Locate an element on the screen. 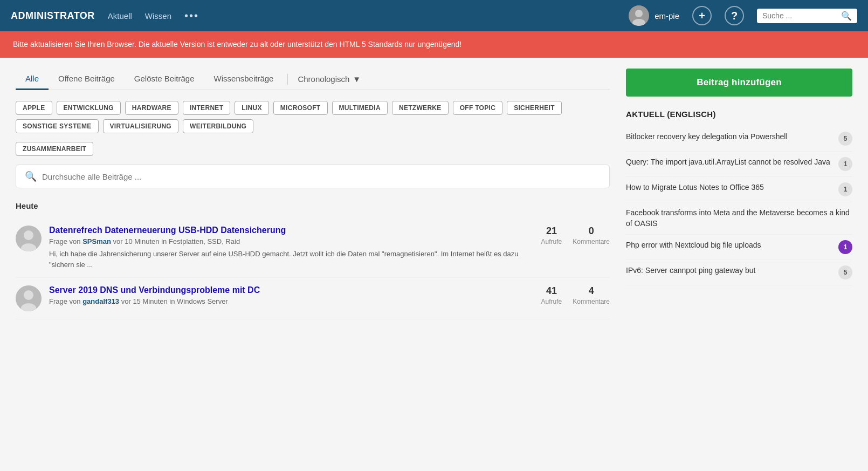 Image resolution: width=868 pixels, height=471 pixels. sidebar-item-badge-1: 5 is located at coordinates (845, 139).